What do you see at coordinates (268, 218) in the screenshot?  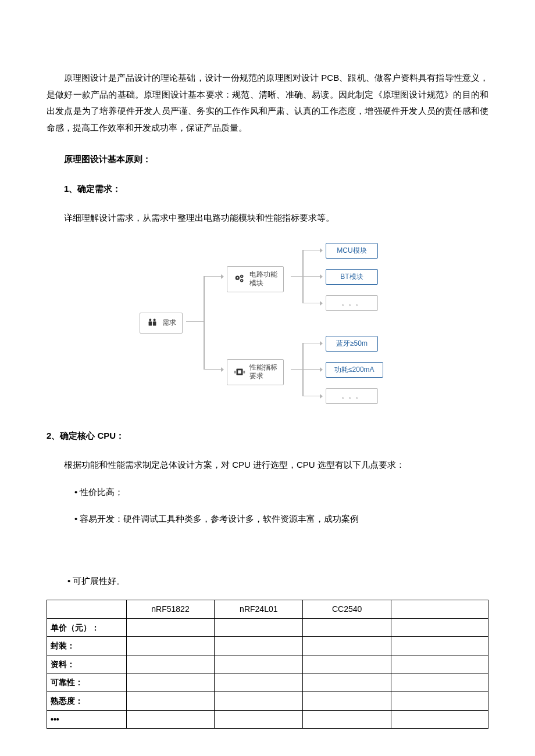 I see `section-1-body: 详细理解设计需求，从需求中整理出电路功能模块和性能指标要求等。` at bounding box center [268, 218].